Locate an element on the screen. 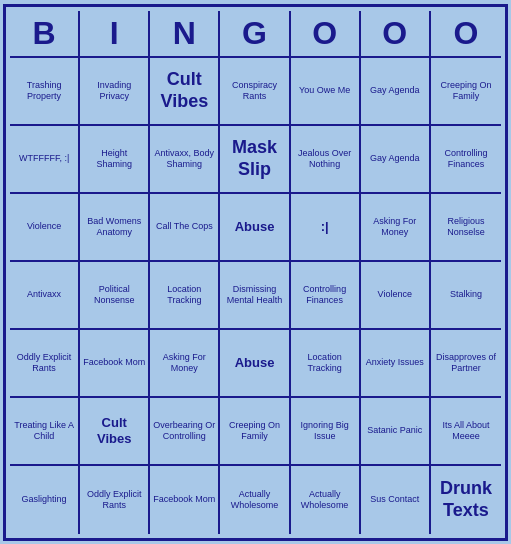  bingo-cell-16: Call The Cops is located at coordinates (185, 228).